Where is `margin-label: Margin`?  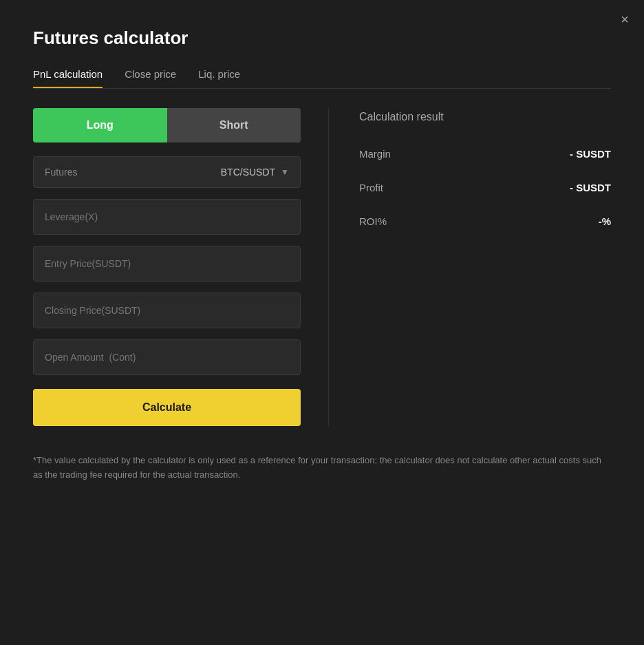 margin-label: Margin is located at coordinates (375, 154).